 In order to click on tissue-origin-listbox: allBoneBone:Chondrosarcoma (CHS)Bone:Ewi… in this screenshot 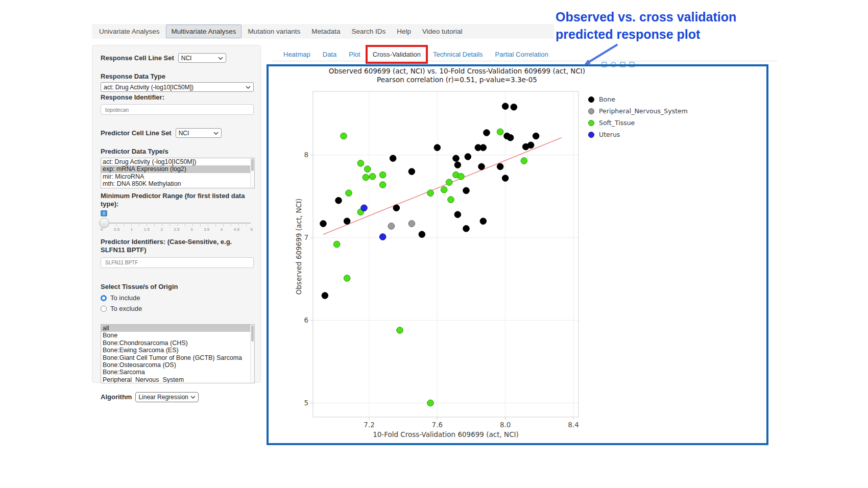, I will do `click(178, 354)`.